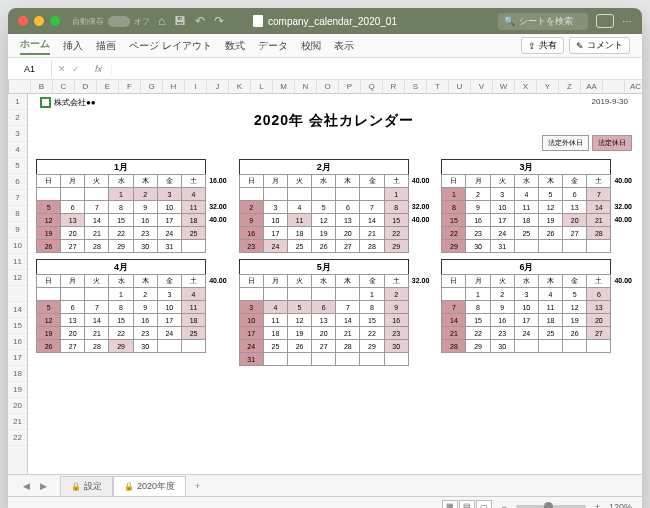 This screenshot has height=508, width=650. What do you see at coordinates (550, 308) in the screenshot?
I see `day-cell: 11` at bounding box center [550, 308].